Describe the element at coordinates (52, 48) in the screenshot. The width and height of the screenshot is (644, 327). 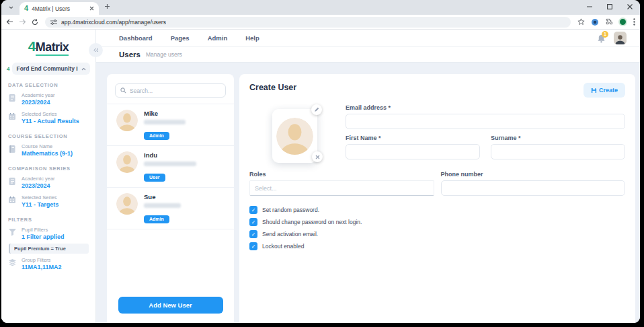
I see `logo-part-matrix: Matrix` at that location.